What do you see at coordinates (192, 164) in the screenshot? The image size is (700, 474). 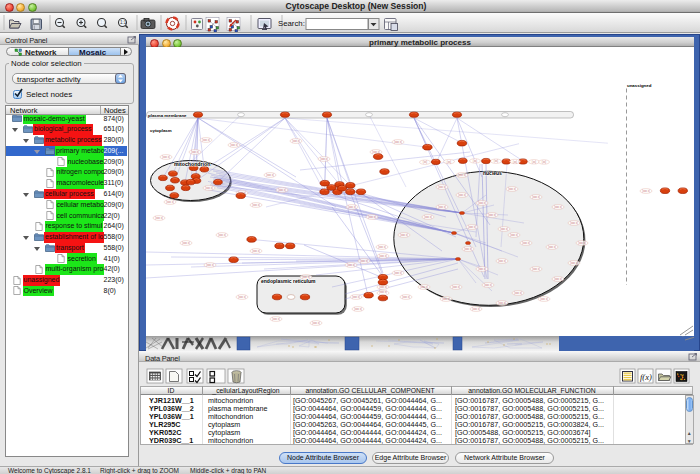 I see `svg-text: mitochondrion` at bounding box center [192, 164].